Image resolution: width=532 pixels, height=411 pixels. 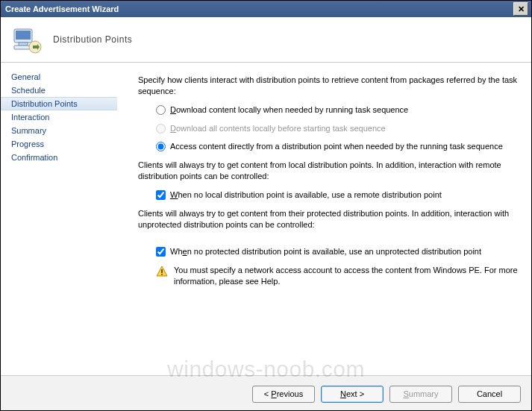 I want to click on check-unprotected-dp-input, so click(x=161, y=252).